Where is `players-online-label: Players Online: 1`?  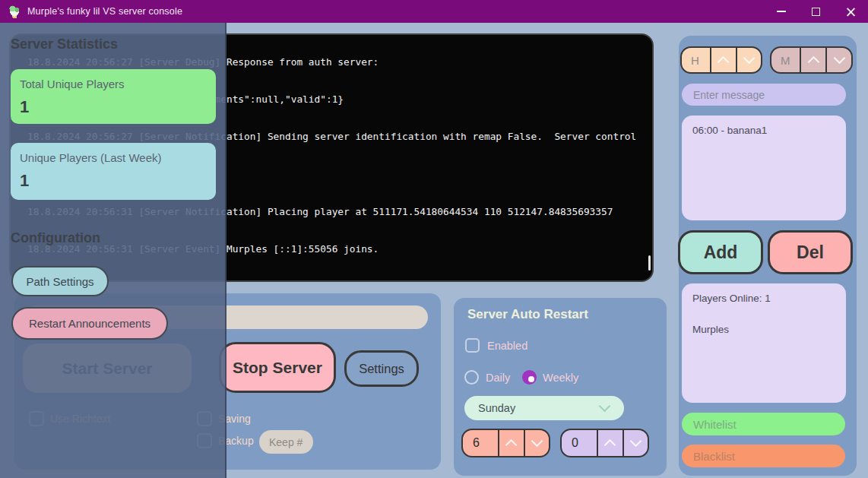 players-online-label: Players Online: 1 is located at coordinates (764, 298).